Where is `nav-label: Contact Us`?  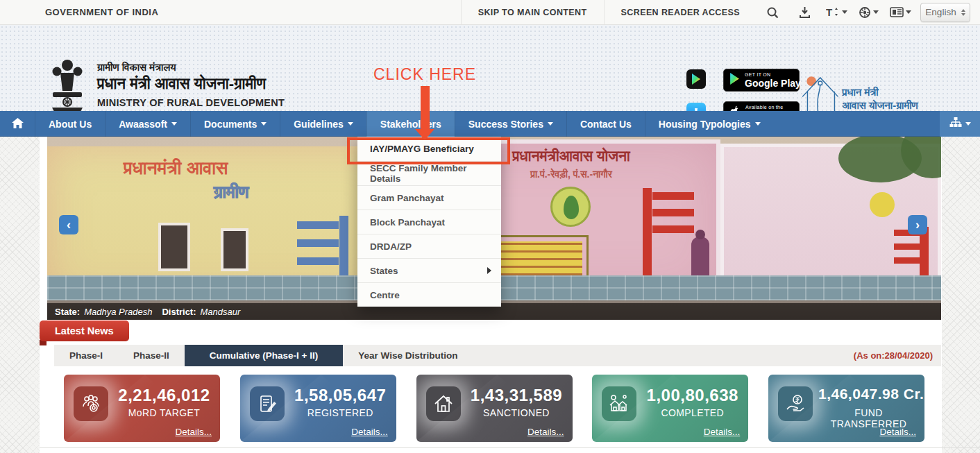 nav-label: Contact Us is located at coordinates (606, 124).